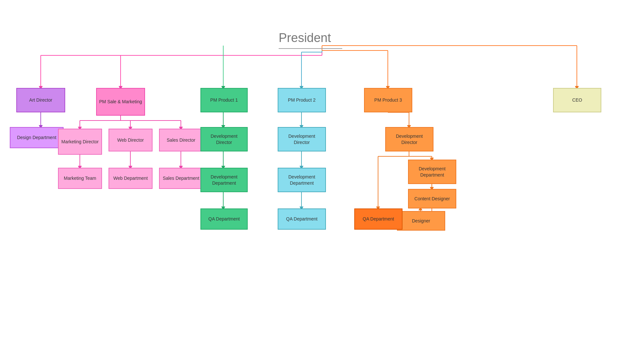 Image resolution: width=644 pixels, height=342 pixels. I want to click on president-label: President, so click(305, 38).